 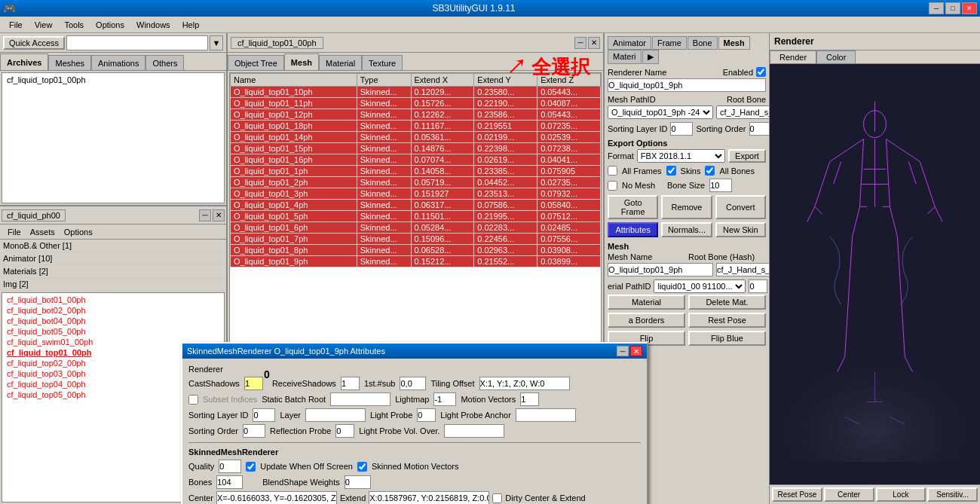 I want to click on lower-menu-assets: Assets, so click(x=42, y=232).